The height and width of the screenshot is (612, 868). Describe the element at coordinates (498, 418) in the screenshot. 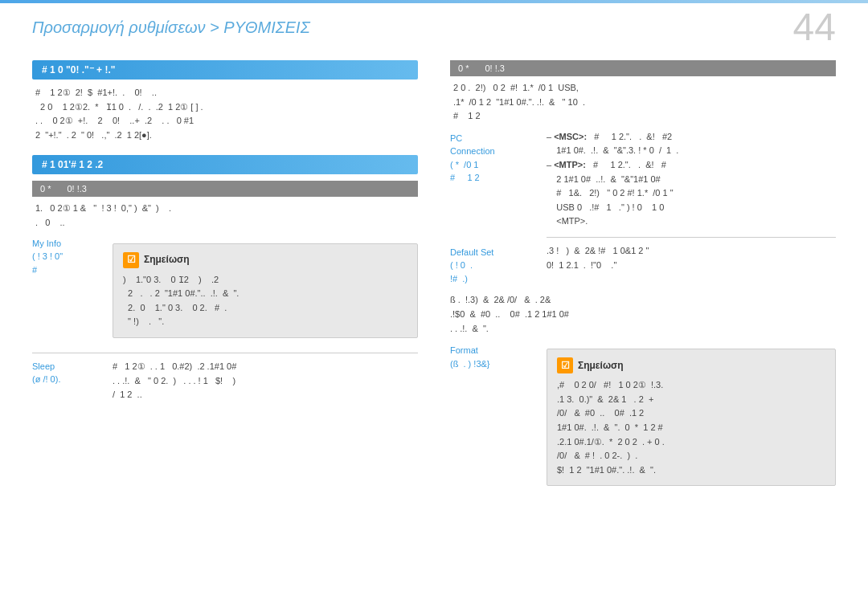

I see `format-label: Format(ß . ) !3&}` at that location.